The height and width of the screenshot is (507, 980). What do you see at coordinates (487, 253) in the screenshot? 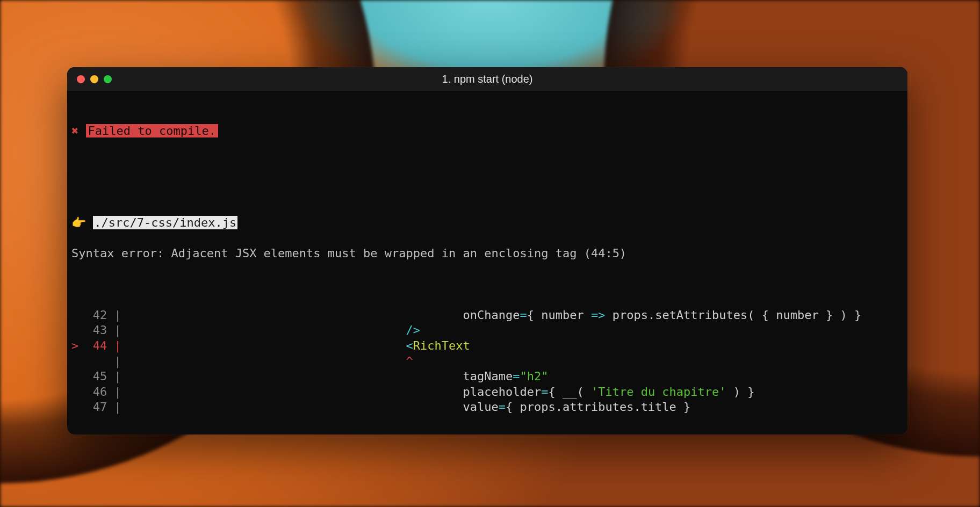
I see `error-message: Syntax error: Adjacent JSX elements must…` at bounding box center [487, 253].